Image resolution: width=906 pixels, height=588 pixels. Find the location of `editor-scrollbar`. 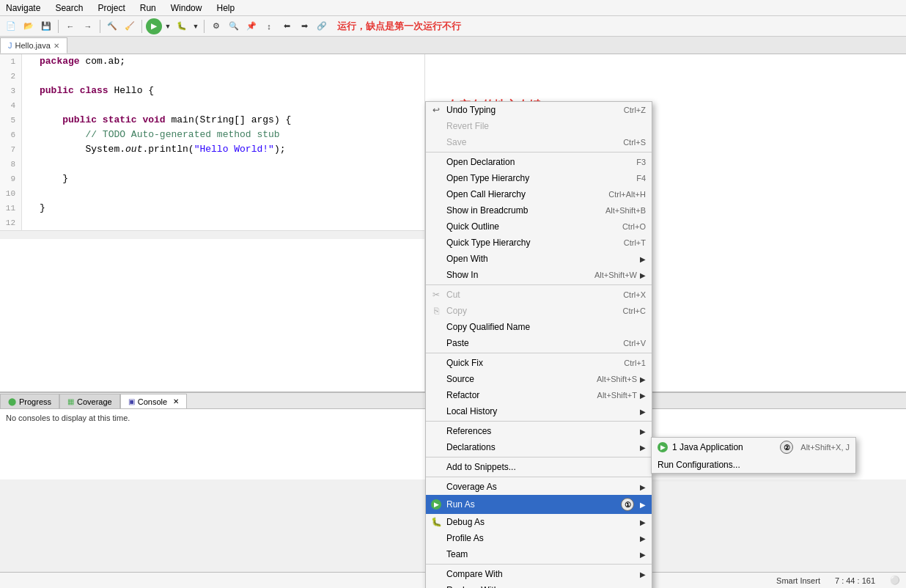

editor-scrollbar is located at coordinates (213, 235).